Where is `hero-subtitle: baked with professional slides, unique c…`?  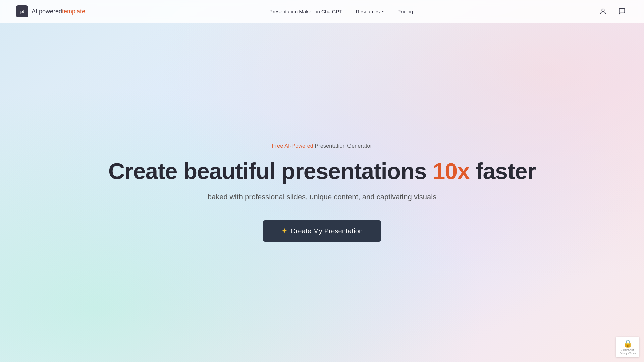 hero-subtitle: baked with professional slides, unique c… is located at coordinates (322, 197).